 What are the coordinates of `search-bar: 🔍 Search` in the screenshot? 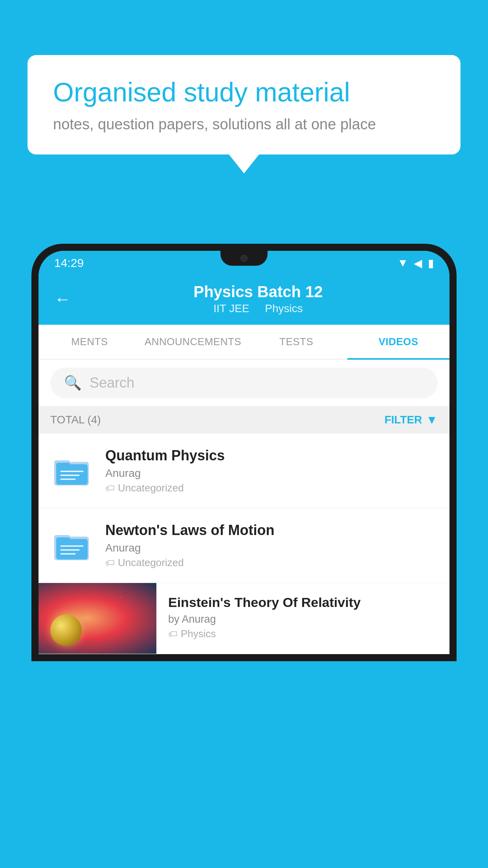 It's located at (244, 383).